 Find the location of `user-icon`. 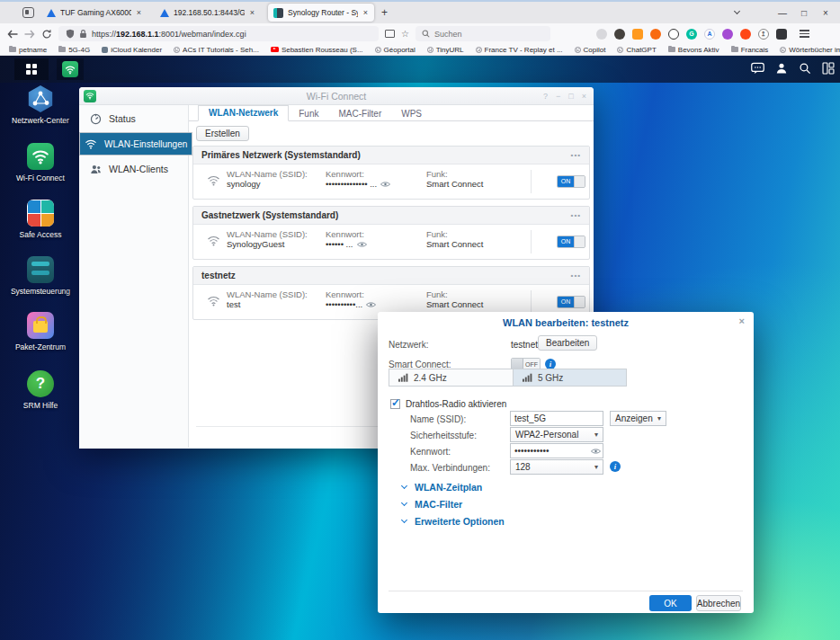

user-icon is located at coordinates (782, 69).